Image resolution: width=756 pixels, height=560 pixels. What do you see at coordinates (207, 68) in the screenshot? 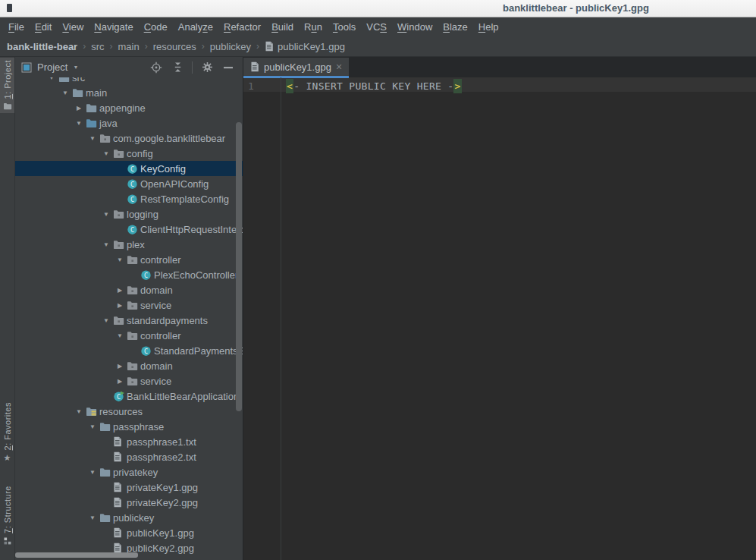
I see `gear-icon` at bounding box center [207, 68].